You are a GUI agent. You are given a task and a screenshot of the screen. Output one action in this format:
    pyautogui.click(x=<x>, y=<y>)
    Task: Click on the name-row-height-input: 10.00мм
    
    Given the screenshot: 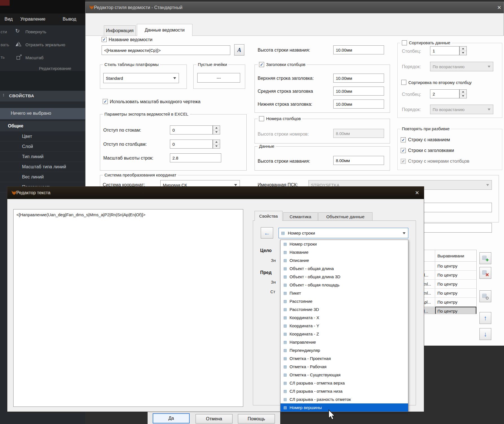 What is the action you would take?
    pyautogui.click(x=359, y=50)
    